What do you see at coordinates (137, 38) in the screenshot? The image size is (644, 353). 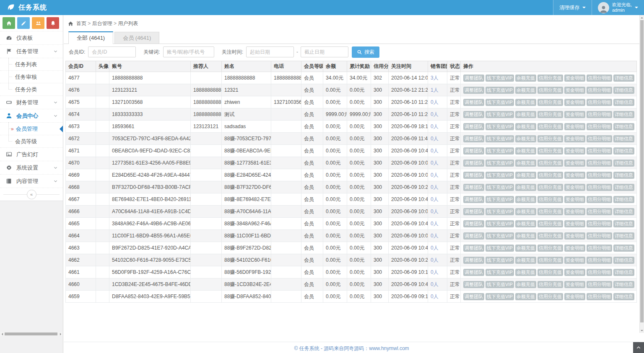 I see `tab-member: 会员 (4641)` at bounding box center [137, 38].